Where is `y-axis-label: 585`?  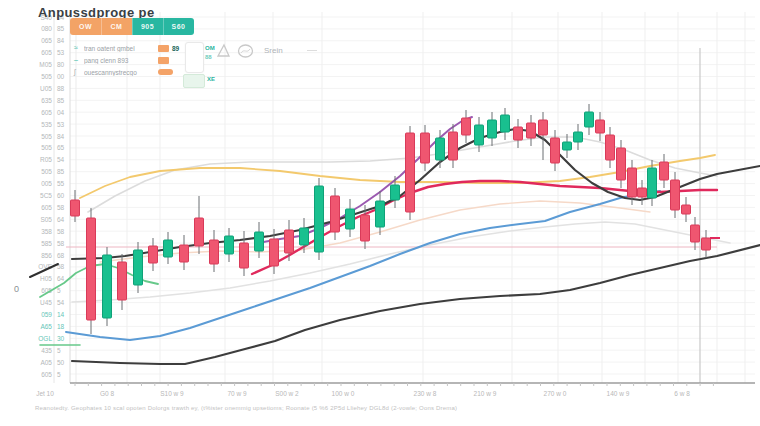
y-axis-label: 585 is located at coordinates (46, 244).